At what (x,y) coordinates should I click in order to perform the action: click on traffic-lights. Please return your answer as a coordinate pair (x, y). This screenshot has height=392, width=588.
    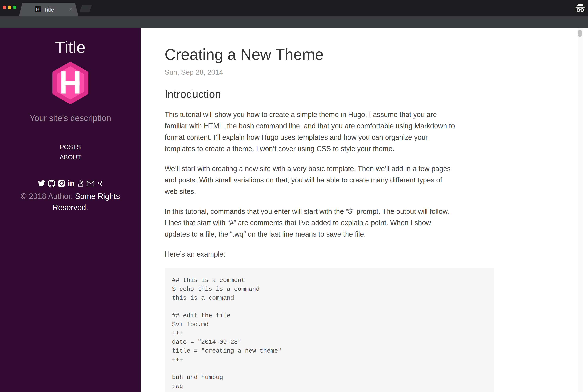
    Looking at the image, I should click on (10, 8).